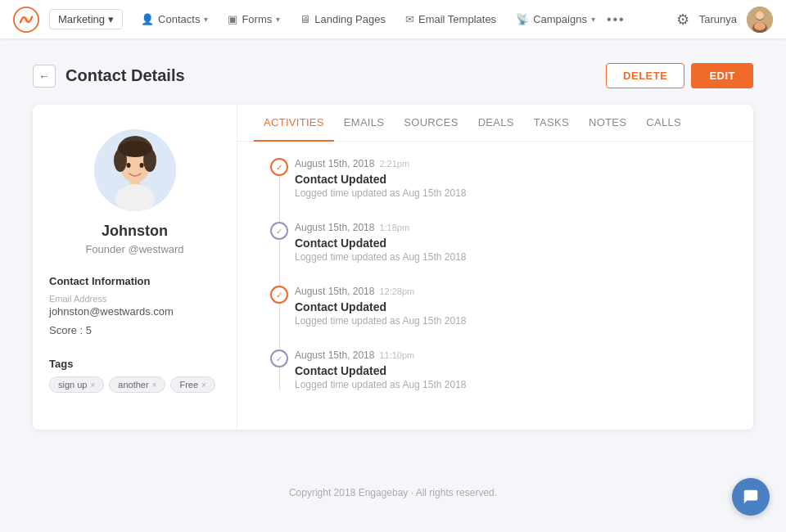 The width and height of the screenshot is (786, 532). Describe the element at coordinates (134, 385) in the screenshot. I see `tags-row: sign up×another×Free×` at that location.